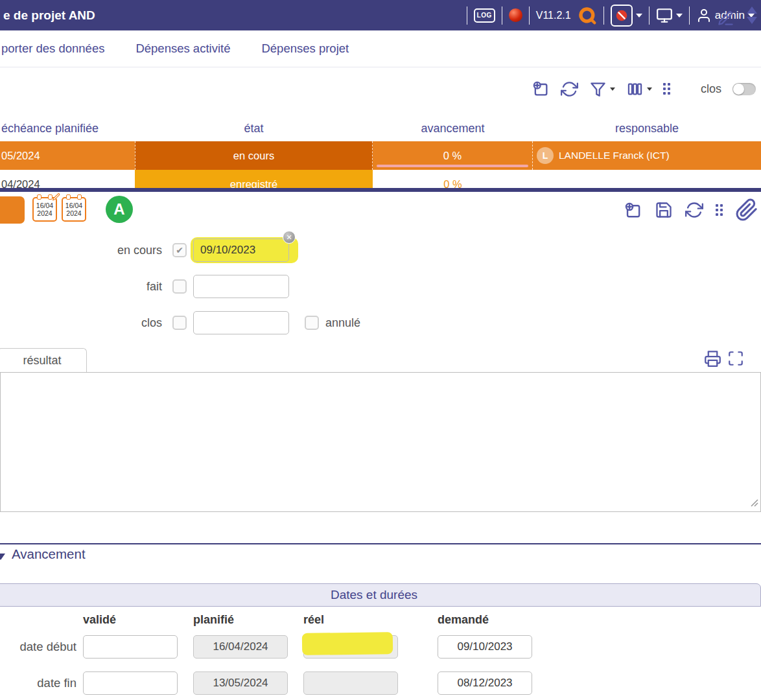 The width and height of the screenshot is (761, 700). Describe the element at coordinates (180, 250) in the screenshot. I see `en-cours-checkbox: ✔` at that location.